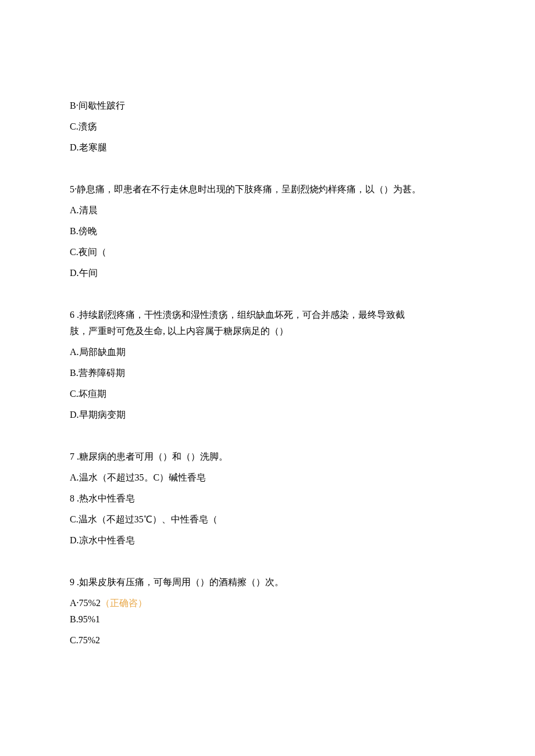 The image size is (535, 756). Describe the element at coordinates (268, 231) in the screenshot. I see `question-5: 5·静息痛，即患者在不行走休息时出现的下肢疼痛，呈剧烈烧灼样疼痛，以（）为甚。 …` at that location.